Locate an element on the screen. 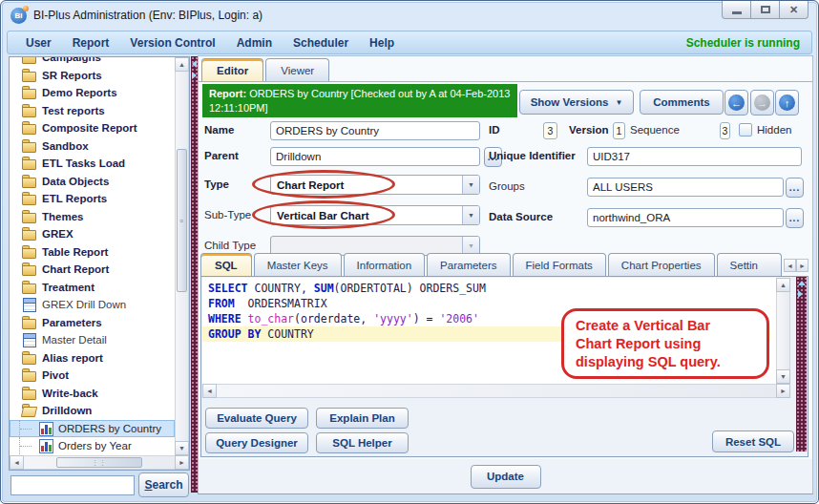  sql-panel-splitter is located at coordinates (802, 365).